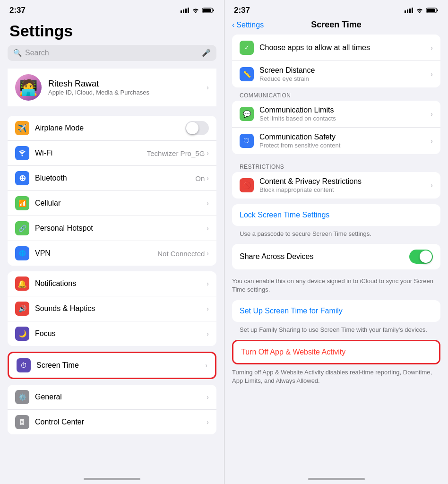 The image size is (448, 484). Describe the element at coordinates (112, 191) in the screenshot. I see `network-section: ✈️ Airplane Mode Wi-Fi Techwizer Pro_5G …` at that location.